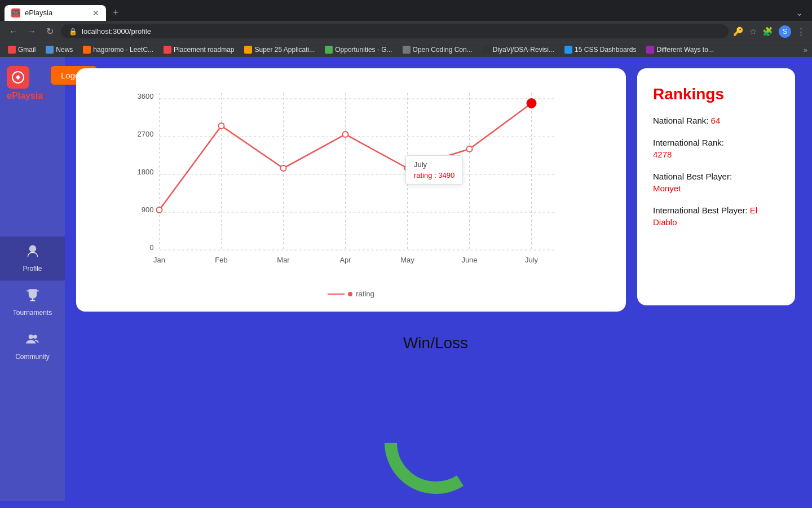 This screenshot has width=812, height=508. What do you see at coordinates (33, 313) in the screenshot?
I see `sidebar-item-tournaments-label: Tournaments` at bounding box center [33, 313].